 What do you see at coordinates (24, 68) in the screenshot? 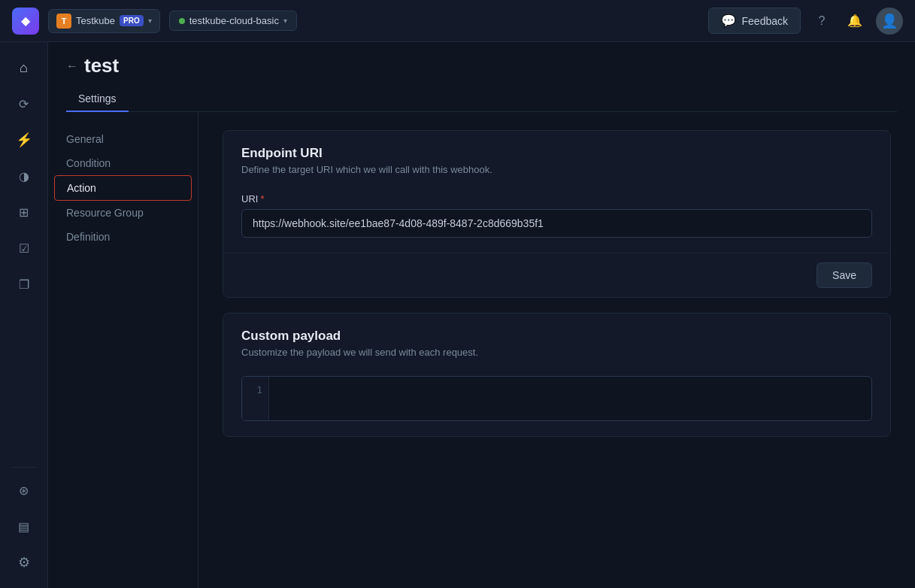
I see `home-icon: ⌂` at bounding box center [24, 68].